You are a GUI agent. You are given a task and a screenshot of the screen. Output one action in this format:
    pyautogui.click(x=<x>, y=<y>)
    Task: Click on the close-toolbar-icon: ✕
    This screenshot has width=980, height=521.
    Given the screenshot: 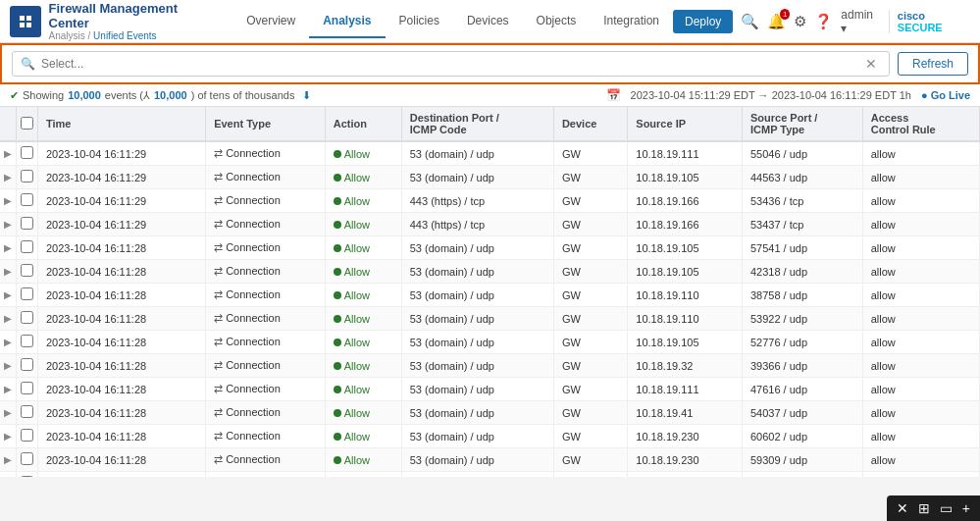 What is the action you would take?
    pyautogui.click(x=903, y=508)
    